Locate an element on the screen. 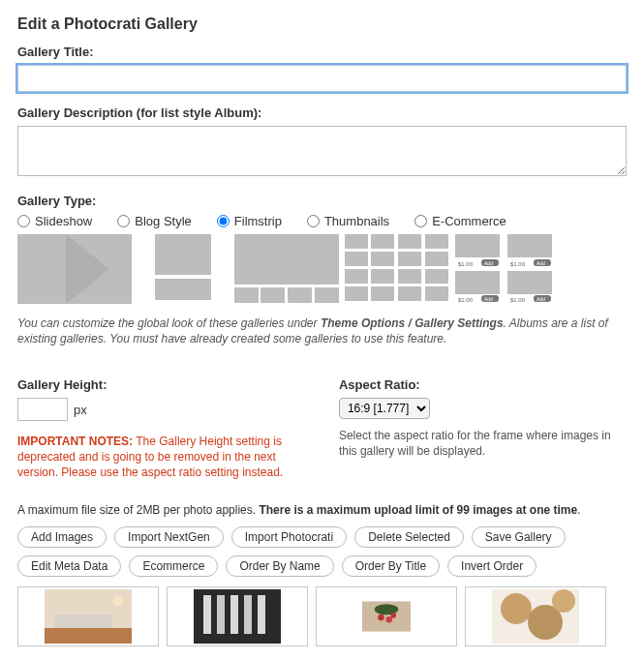  gallery-type-filmstrip: Filmstrip is located at coordinates (250, 221).